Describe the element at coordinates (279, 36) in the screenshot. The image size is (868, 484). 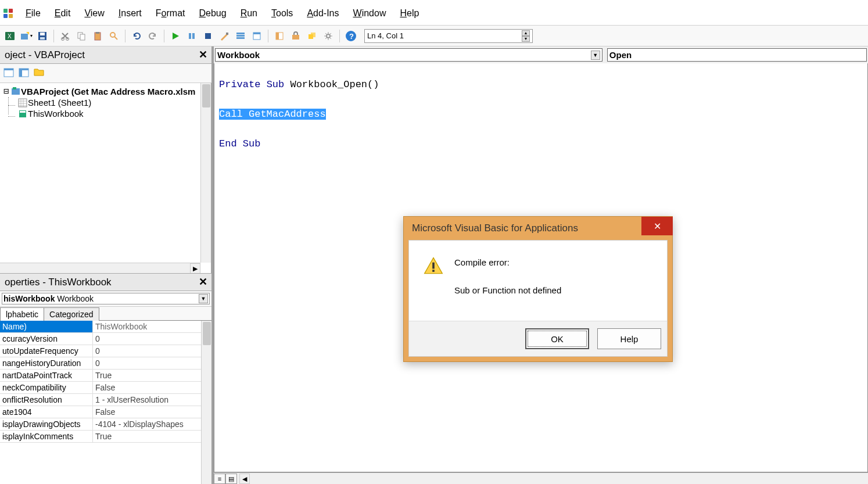
I see `object-browser-button` at that location.